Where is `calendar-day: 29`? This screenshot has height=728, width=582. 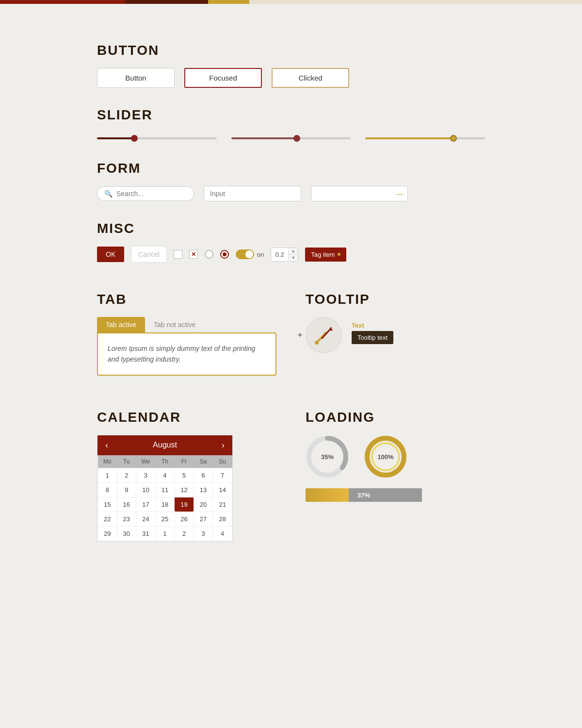 calendar-day: 29 is located at coordinates (108, 533).